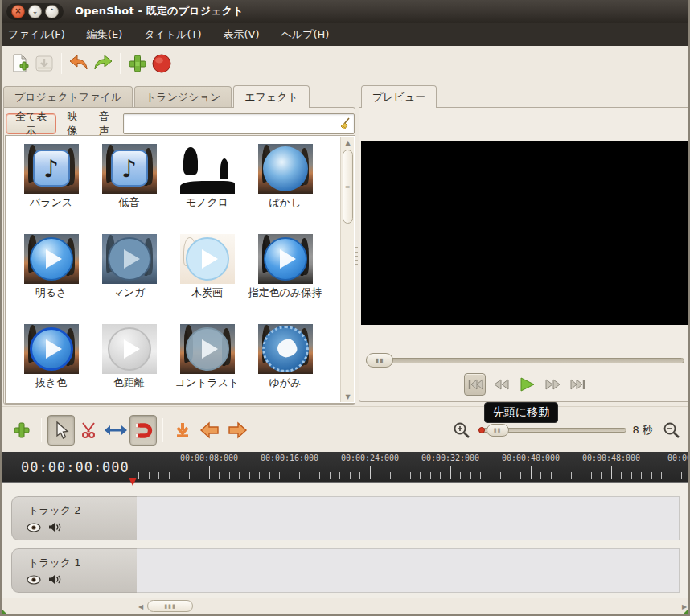  Describe the element at coordinates (347, 396) in the screenshot. I see `scroll-down-icon: ▼` at that location.